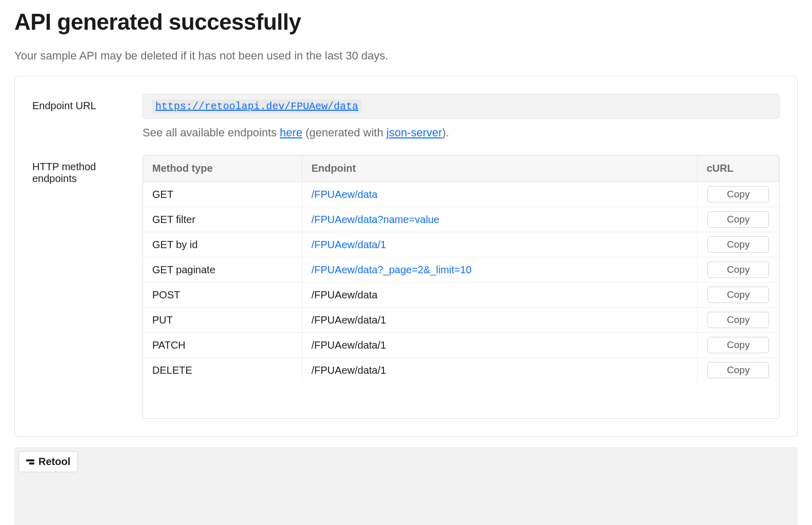 This screenshot has height=525, width=812. I want to click on json-server-link: json-server, so click(414, 132).